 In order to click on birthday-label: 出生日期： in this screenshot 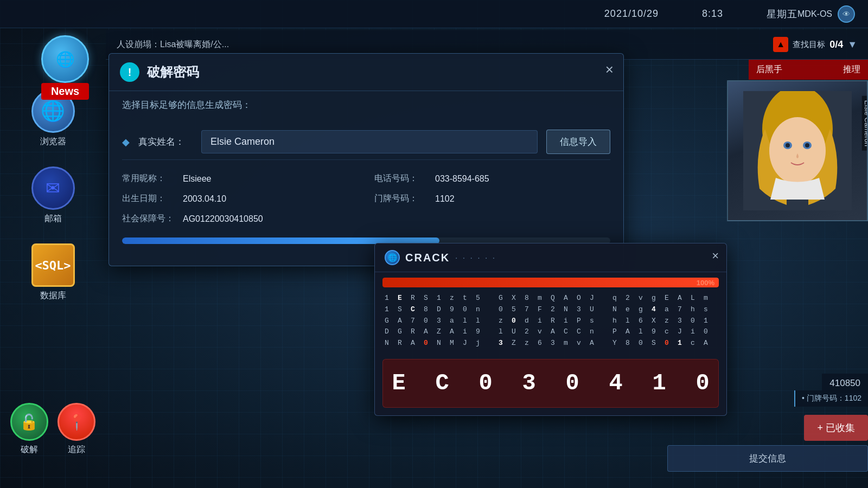, I will do `click(149, 198)`.